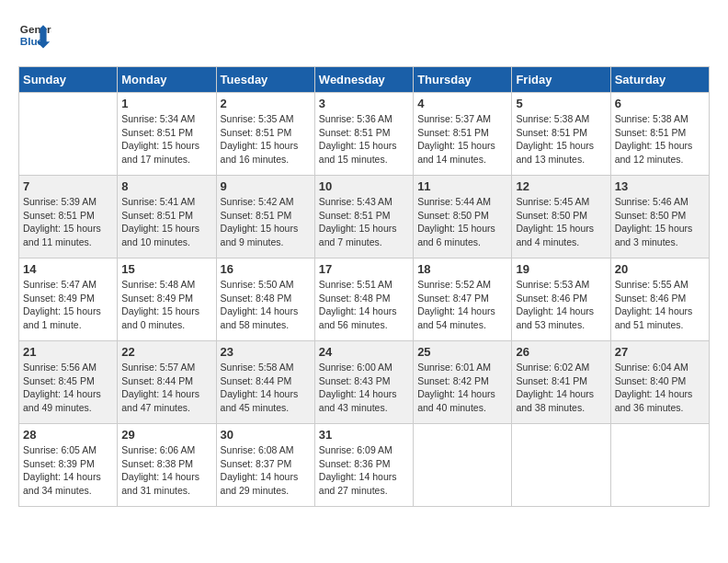 The height and width of the screenshot is (563, 728). What do you see at coordinates (660, 80) in the screenshot?
I see `weekday-header: Saturday` at bounding box center [660, 80].